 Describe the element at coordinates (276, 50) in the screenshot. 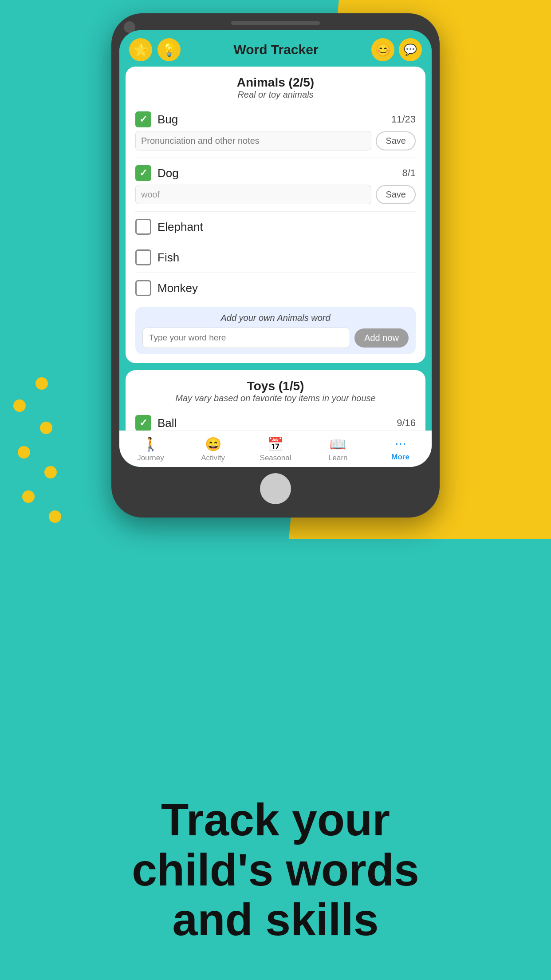

I see `app-title: Word Tracker` at that location.